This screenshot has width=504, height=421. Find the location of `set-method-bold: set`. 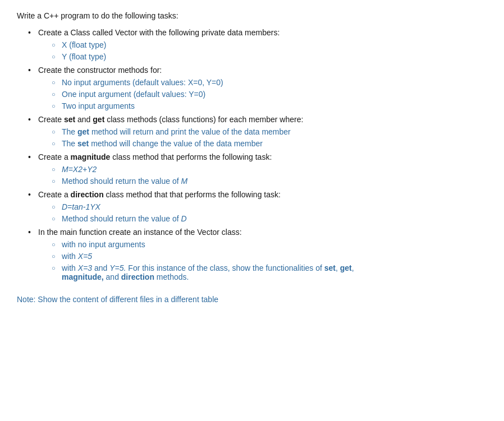

set-method-bold: set is located at coordinates (83, 144).